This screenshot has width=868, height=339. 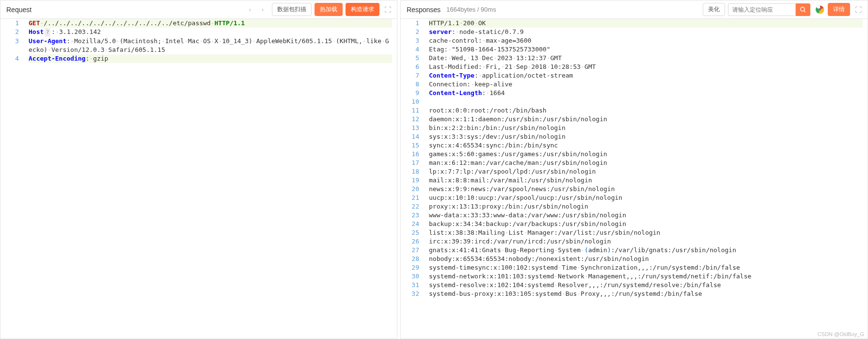 I want to click on code-line: GET·/../../../../../../../../../../../et…, so click(x=210, y=23).